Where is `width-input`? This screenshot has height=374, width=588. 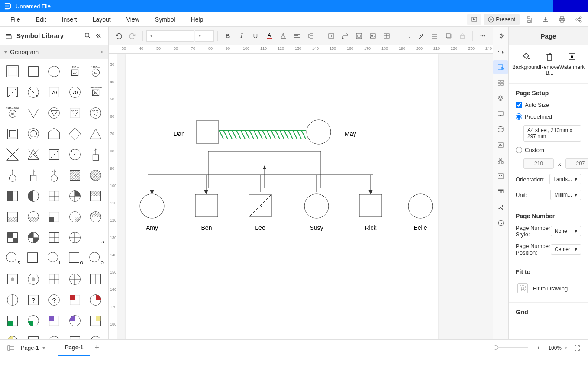 width-input is located at coordinates (539, 164).